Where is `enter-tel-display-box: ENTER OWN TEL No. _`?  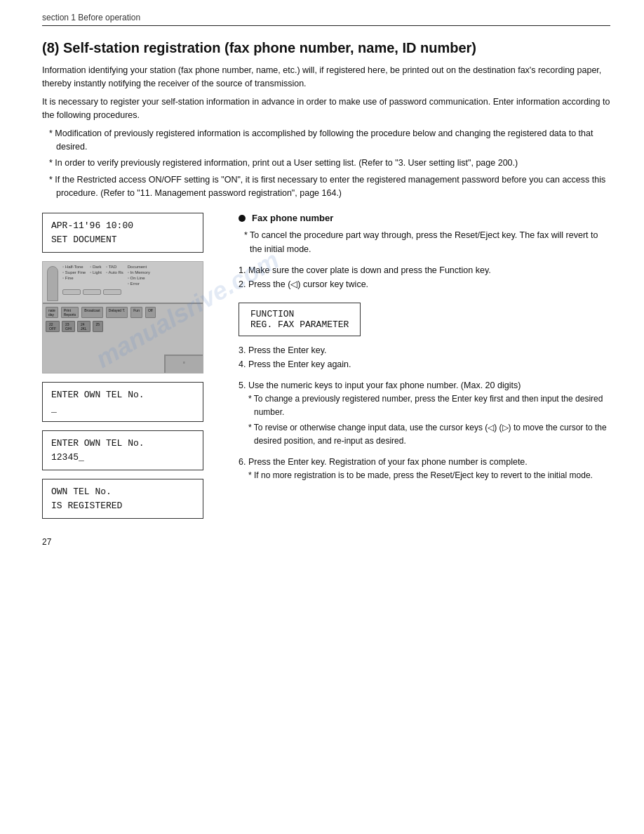
enter-tel-display-box: ENTER OWN TEL No. _ is located at coordinates (123, 402).